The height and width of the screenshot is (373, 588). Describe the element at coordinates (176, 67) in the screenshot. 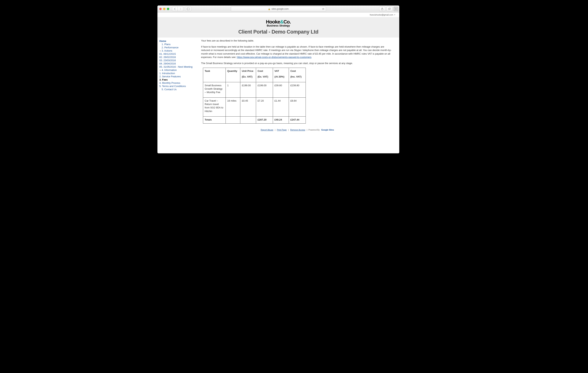

I see `nav-action-5: 05. 31/05/2016 - Next Meeting` at that location.